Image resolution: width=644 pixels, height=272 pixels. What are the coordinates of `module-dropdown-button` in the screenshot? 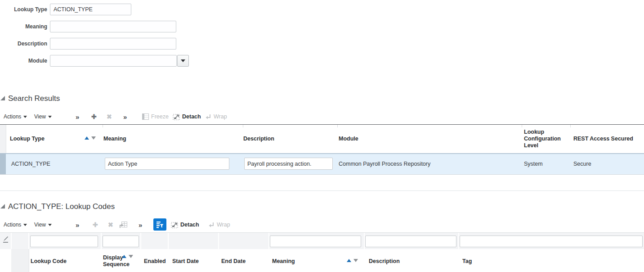 It's located at (183, 61).